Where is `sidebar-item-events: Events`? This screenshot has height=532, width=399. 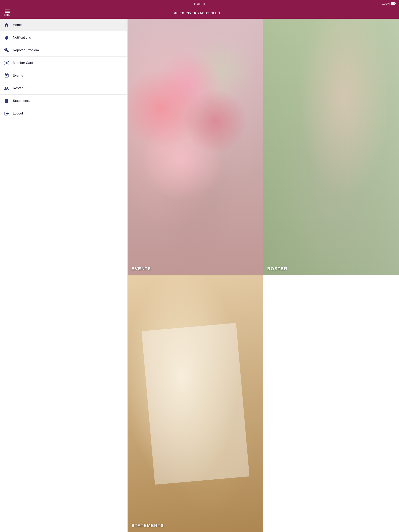
sidebar-item-events: Events is located at coordinates (64, 76).